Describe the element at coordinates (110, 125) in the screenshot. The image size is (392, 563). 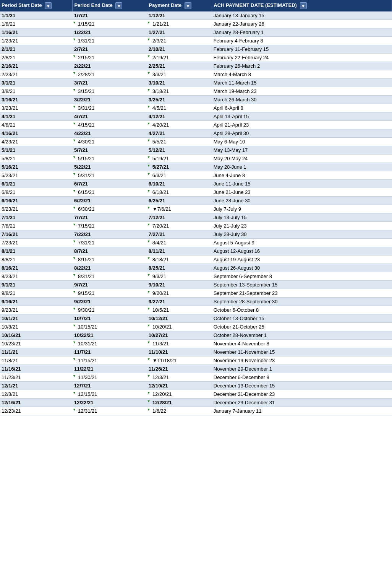
I see `period-end-cell: ▼4/15/21` at that location.